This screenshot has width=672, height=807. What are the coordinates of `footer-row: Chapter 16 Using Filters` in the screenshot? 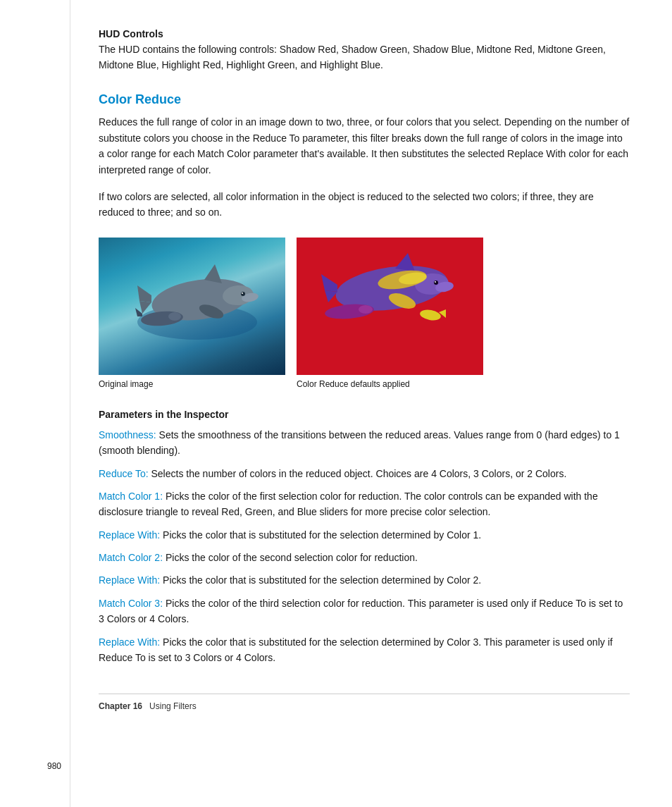 It's located at (364, 702).